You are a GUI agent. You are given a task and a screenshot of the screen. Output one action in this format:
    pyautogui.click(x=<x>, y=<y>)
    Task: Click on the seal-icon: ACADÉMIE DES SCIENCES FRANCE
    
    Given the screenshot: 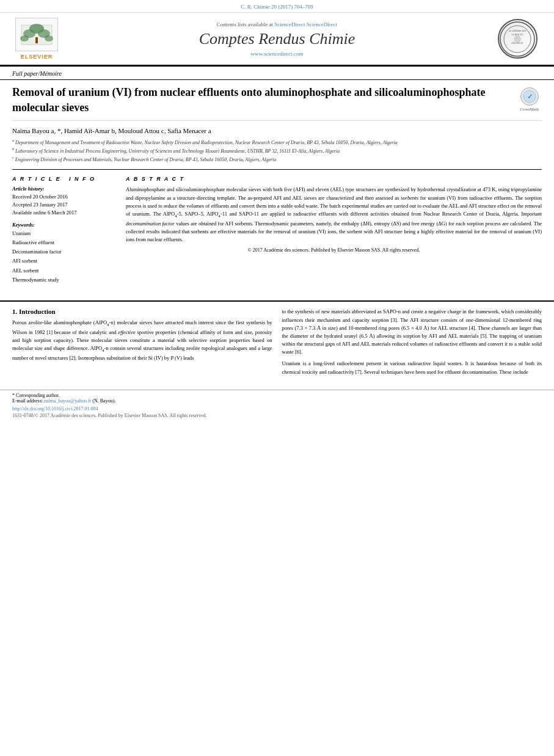 What is the action you would take?
    pyautogui.click(x=517, y=39)
    